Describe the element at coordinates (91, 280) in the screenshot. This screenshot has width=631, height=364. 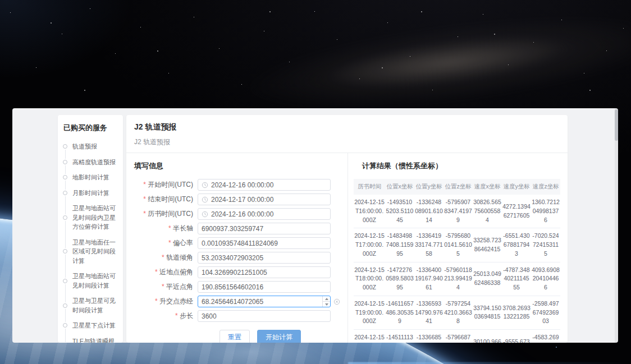
I see `sidebar-item-station-visibility-window: 卫星与地面站可见时间段计算` at that location.